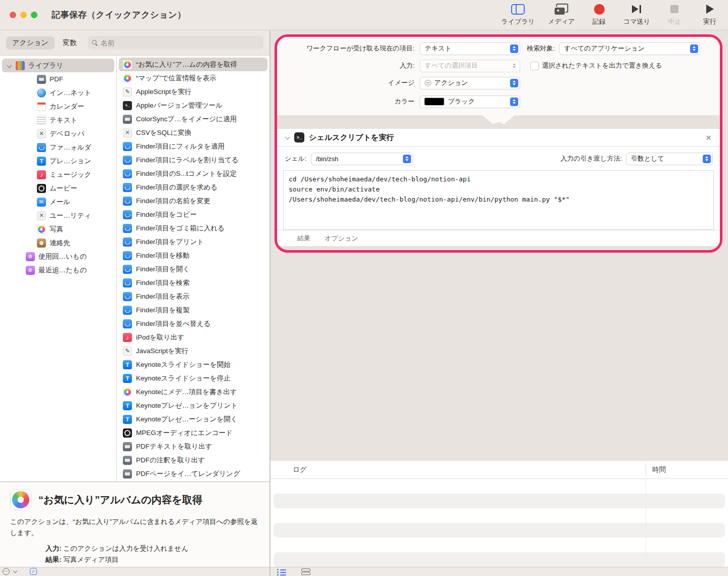 The width and height of the screenshot is (728, 576). What do you see at coordinates (602, 66) in the screenshot?
I see `replace-output-label: 選択されたテキストを出力で置き換える` at bounding box center [602, 66].